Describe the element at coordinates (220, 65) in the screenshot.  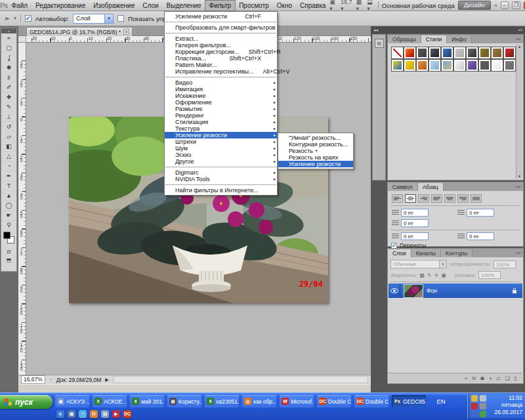
I see `menu-item-pattern-maker-: Pattern Maker...` at that location.